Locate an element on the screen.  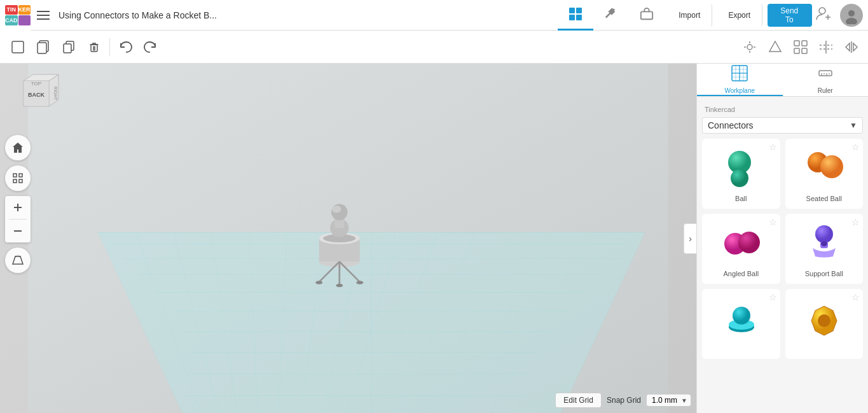
export-button: Export is located at coordinates (740, 15).